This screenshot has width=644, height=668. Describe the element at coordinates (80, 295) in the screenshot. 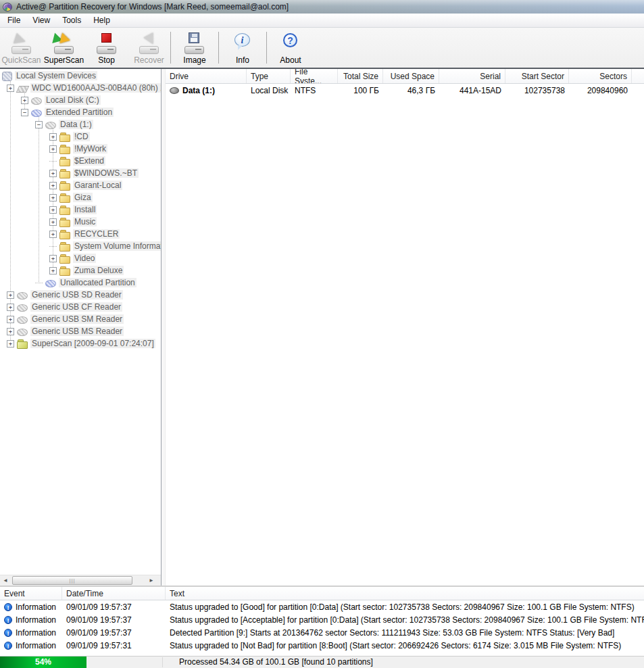

I see `tree-item-generic-usb-sd-reader: +Generic USB SD Reader` at that location.